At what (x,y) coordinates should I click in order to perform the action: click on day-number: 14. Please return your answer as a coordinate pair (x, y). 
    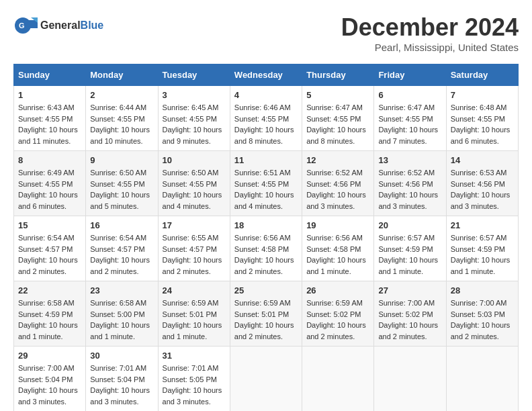
    Looking at the image, I should click on (482, 160).